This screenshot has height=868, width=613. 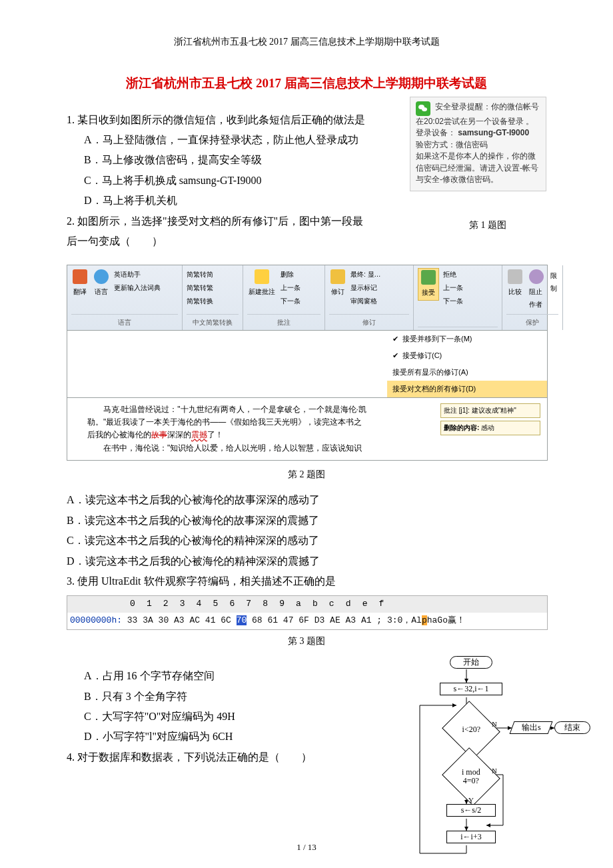 What do you see at coordinates (101, 284) in the screenshot?
I see `language-button: 语言` at bounding box center [101, 284].